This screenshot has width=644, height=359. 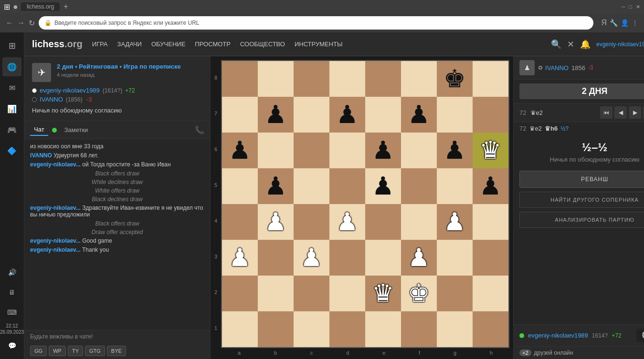 What do you see at coordinates (591, 68) in the screenshot?
I see `opponent-diff-display: -3` at bounding box center [591, 68].